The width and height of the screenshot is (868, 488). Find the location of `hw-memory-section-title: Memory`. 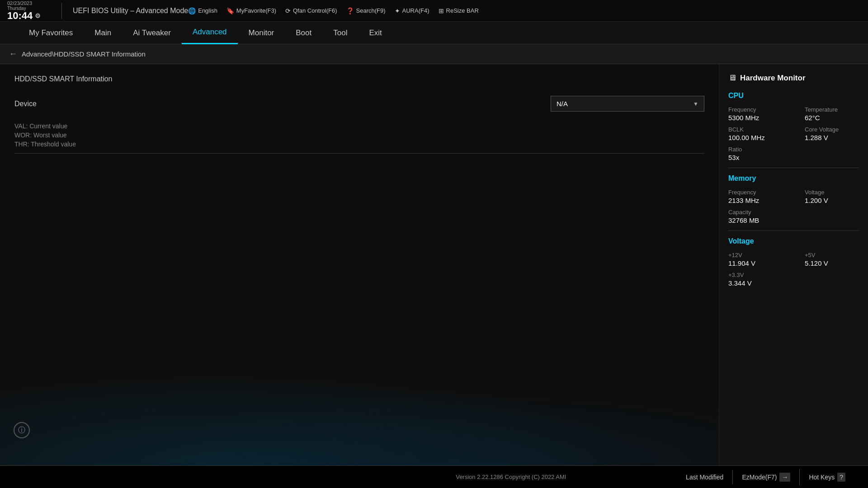

hw-memory-section-title: Memory is located at coordinates (794, 178).